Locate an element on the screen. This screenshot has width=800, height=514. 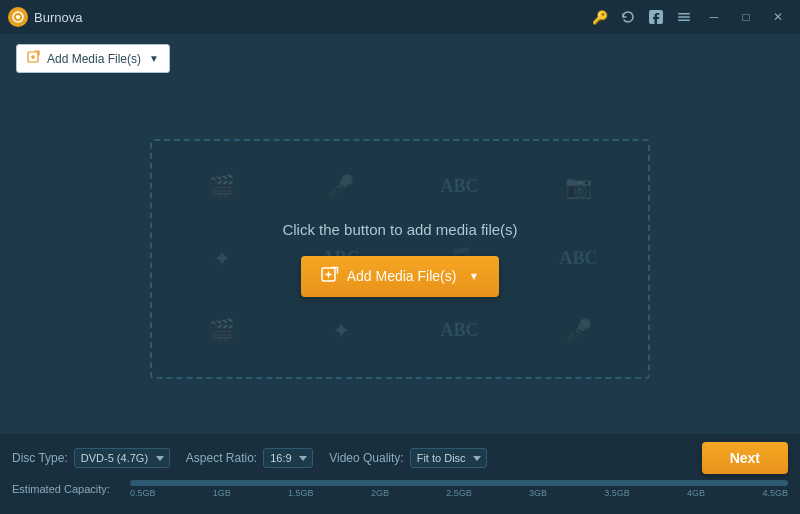
add-media-toolbar-label: Add Media File(s) is located at coordinates (94, 59).